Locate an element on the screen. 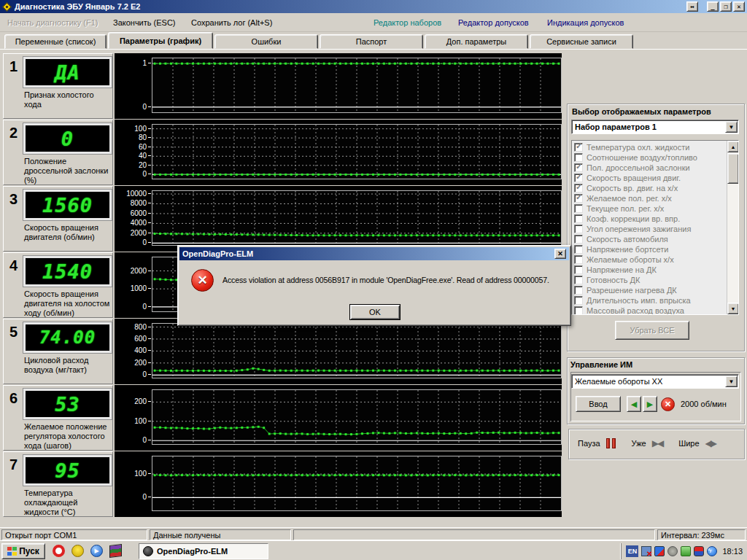 The height and width of the screenshot is (560, 747). pause-icon is located at coordinates (611, 443).